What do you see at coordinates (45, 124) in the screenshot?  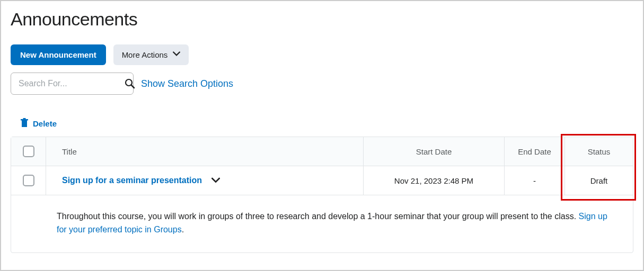 I see `delete-label: Delete` at bounding box center [45, 124].